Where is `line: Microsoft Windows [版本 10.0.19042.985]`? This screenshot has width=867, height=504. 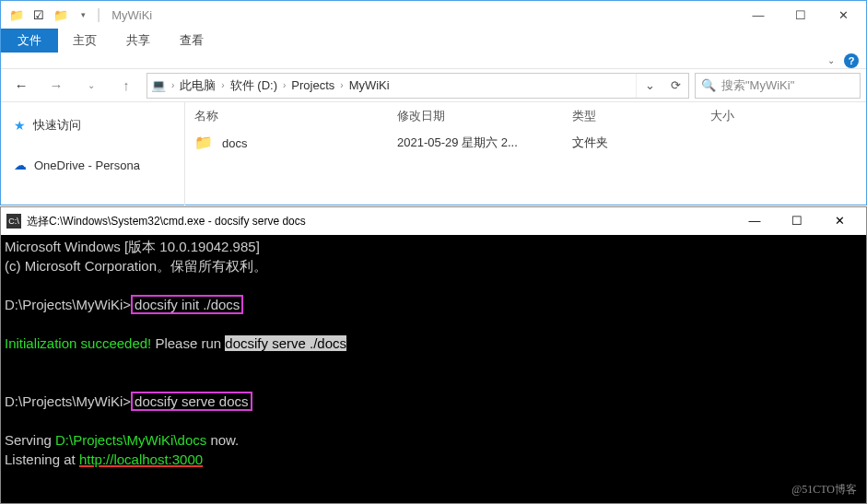
line: Microsoft Windows [版本 10.0.19042.985] is located at coordinates (133, 247).